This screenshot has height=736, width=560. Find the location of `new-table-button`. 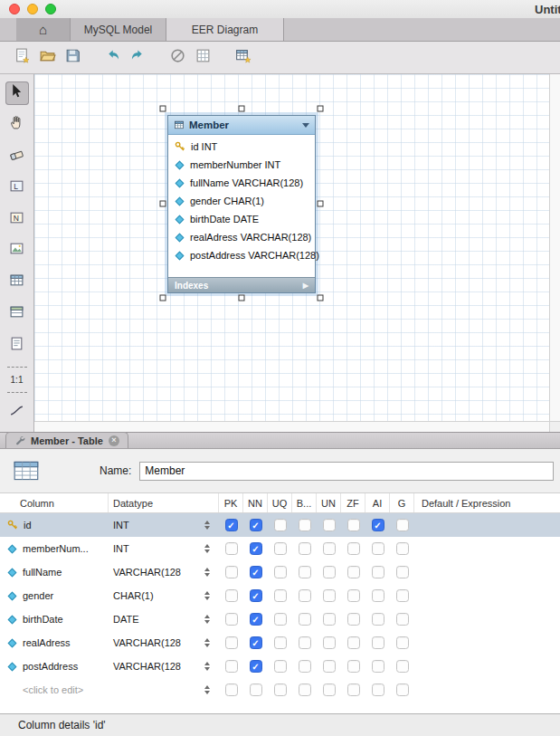

new-table-button is located at coordinates (242, 58).